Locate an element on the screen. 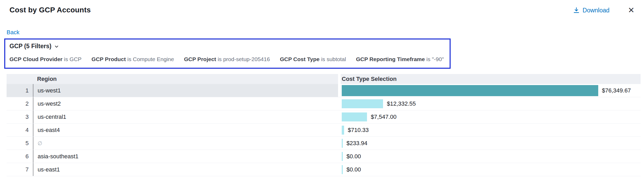 Image resolution: width=644 pixels, height=177 pixels. filter-condition: is "-90" is located at coordinates (434, 59).